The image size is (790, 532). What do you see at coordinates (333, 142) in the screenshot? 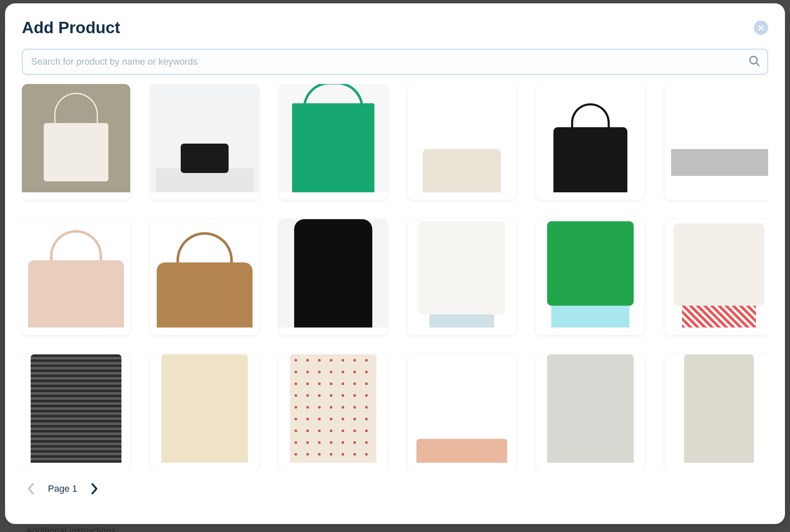
I see `product-card: Bag "Sofia" large G` at bounding box center [333, 142].